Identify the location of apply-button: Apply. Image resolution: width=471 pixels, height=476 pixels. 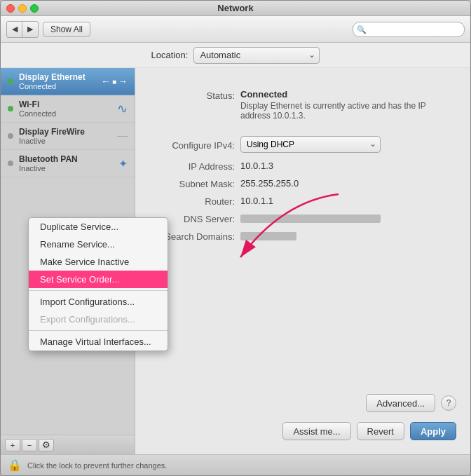
(433, 431).